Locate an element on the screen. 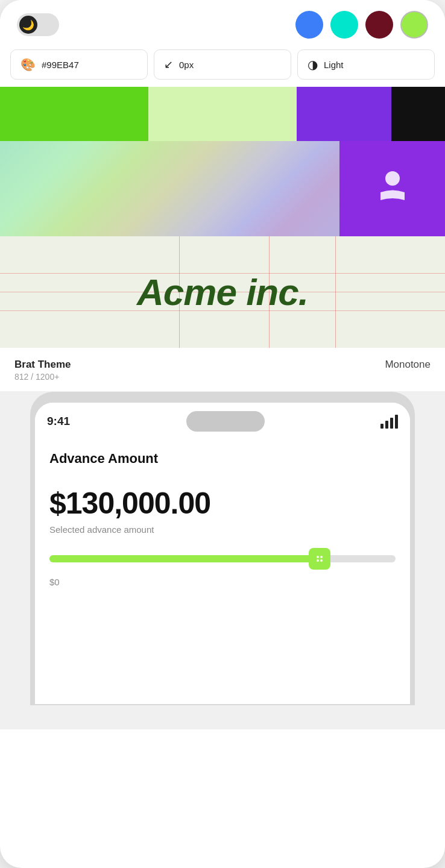 The width and height of the screenshot is (445, 868). slider-fill is located at coordinates (185, 559).